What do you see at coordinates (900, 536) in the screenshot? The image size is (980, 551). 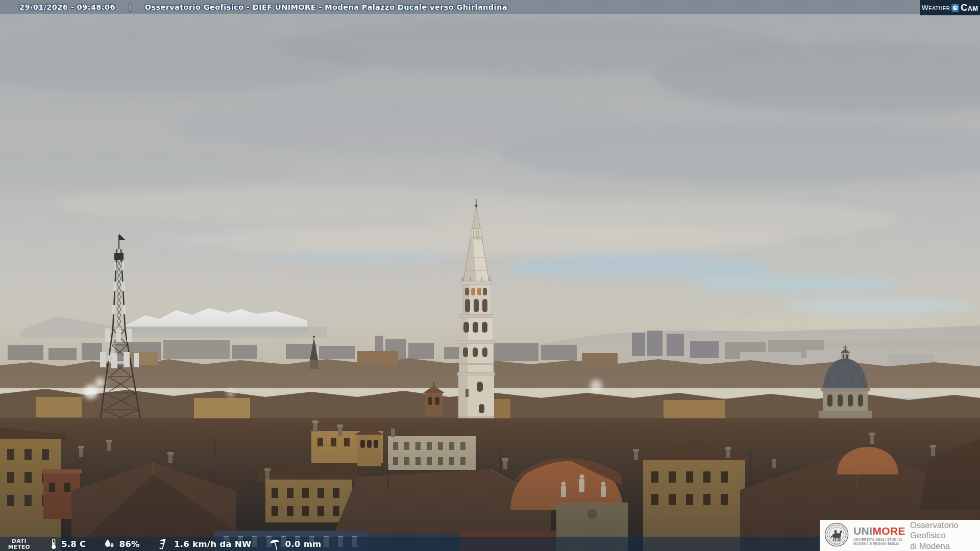 I see `unimore-credit-box: 1175 UNIMORE UNIVERSITÀ DEGLI STUDI DI M…` at bounding box center [900, 536].